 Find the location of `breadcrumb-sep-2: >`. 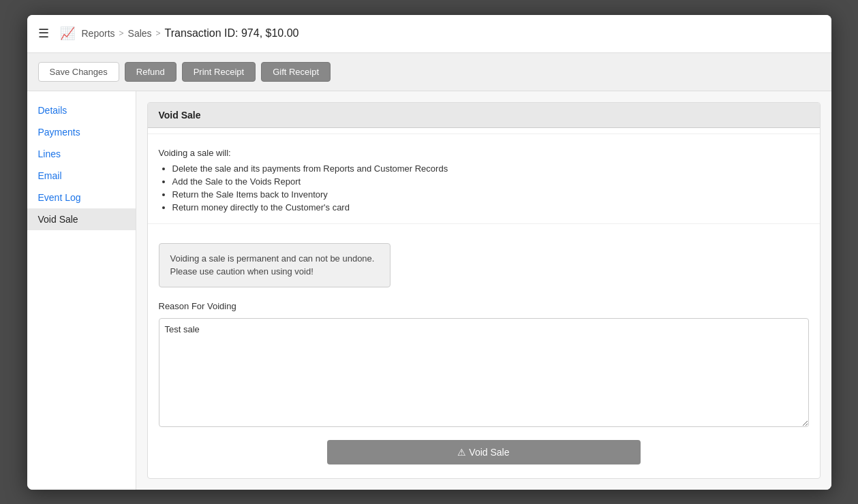

breadcrumb-sep-2: > is located at coordinates (158, 33).